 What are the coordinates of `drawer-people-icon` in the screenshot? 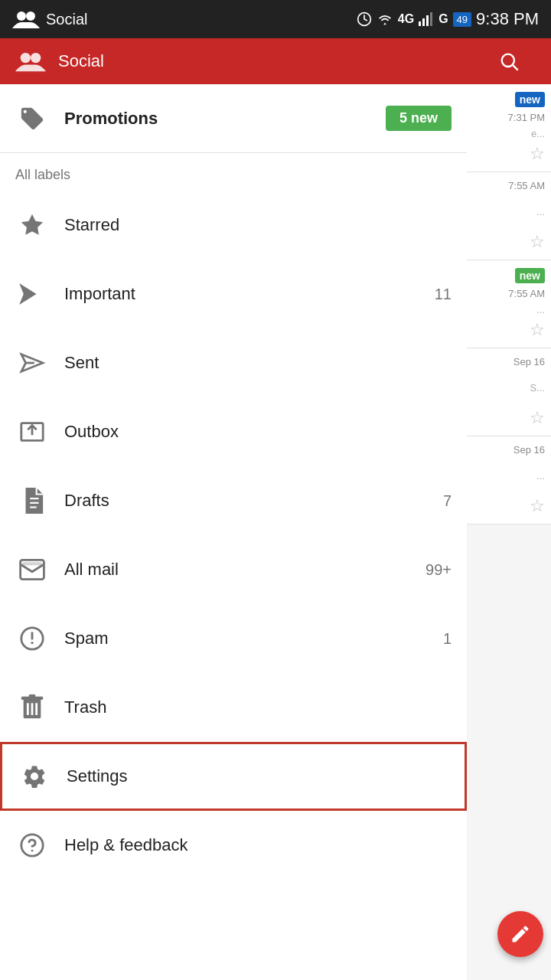 It's located at (31, 61).